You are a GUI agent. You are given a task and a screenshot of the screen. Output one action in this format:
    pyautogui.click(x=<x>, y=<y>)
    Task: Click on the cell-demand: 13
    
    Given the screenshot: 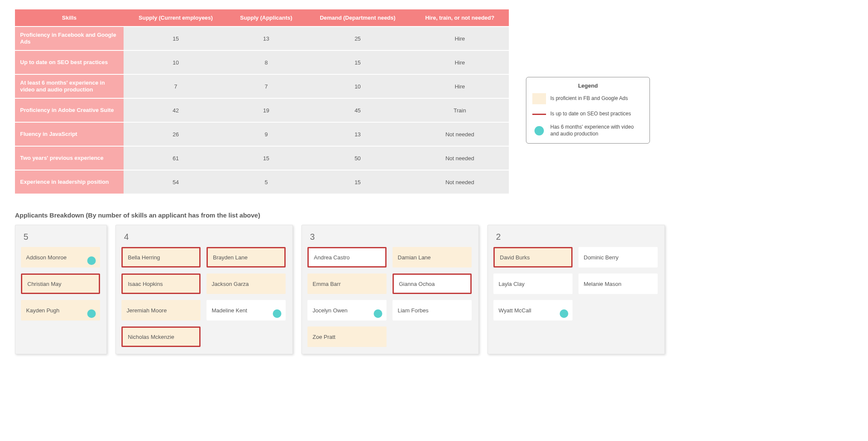 What is the action you would take?
    pyautogui.click(x=357, y=134)
    